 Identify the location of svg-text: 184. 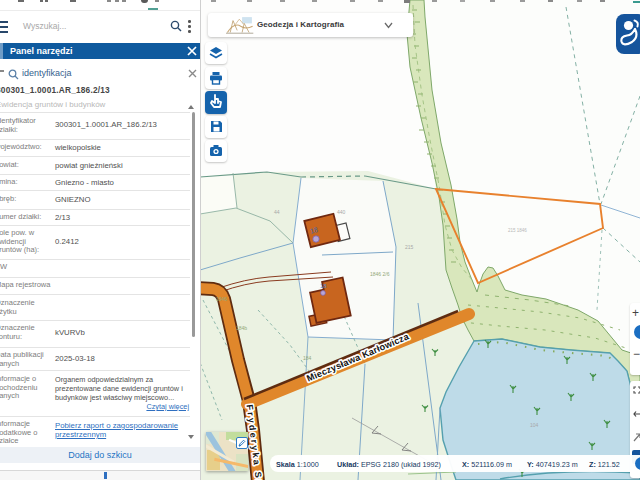
(308, 358).